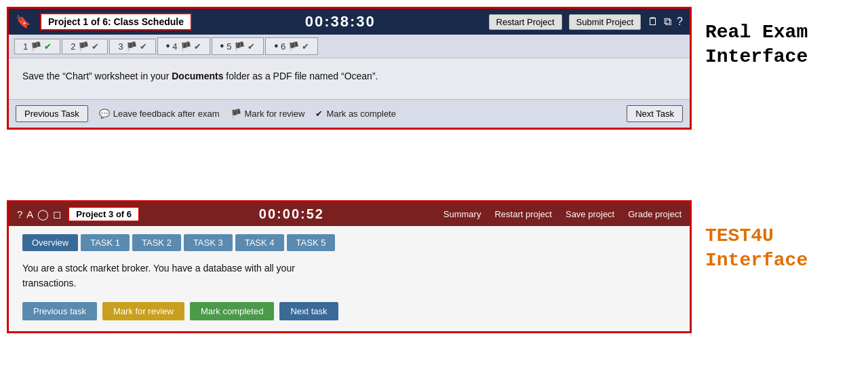 Image resolution: width=868 pixels, height=374 pixels. Describe the element at coordinates (655, 214) in the screenshot. I see `grade-project-link: Grade project` at that location.